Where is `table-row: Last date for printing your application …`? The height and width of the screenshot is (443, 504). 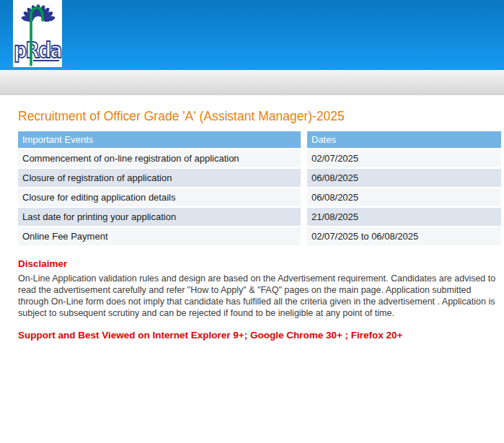 table-row: Last date for printing your application … is located at coordinates (260, 216).